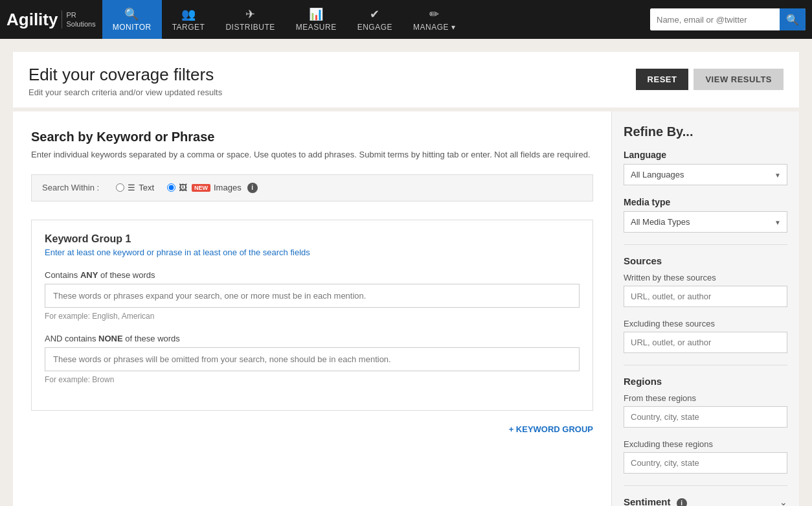 Image resolution: width=812 pixels, height=506 pixels. What do you see at coordinates (375, 14) in the screenshot?
I see `engage-icon: ✔` at bounding box center [375, 14].